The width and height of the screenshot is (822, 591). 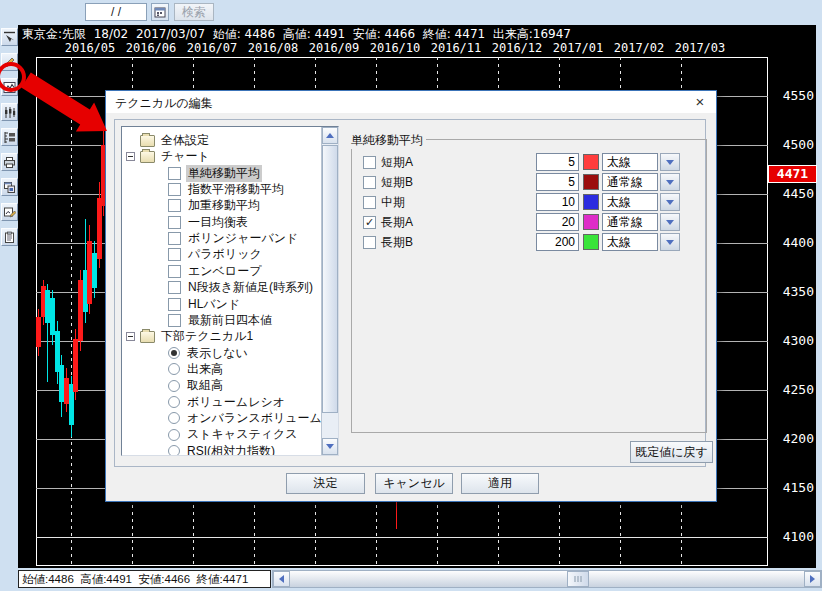 What do you see at coordinates (670, 202) in the screenshot?
I see `中期-line-style-dropdown-button` at bounding box center [670, 202].